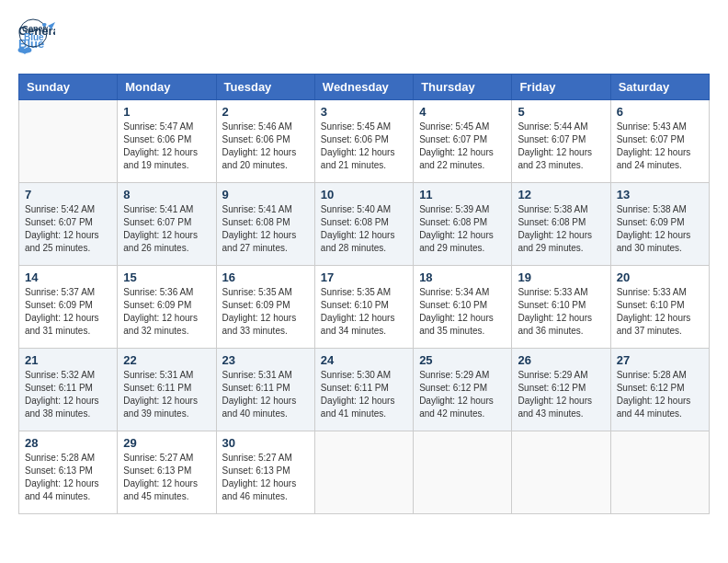  I want to click on day-info: Sunrise: 5:41 AMSunset: 6:08 PMDaylight:…, so click(259, 228).